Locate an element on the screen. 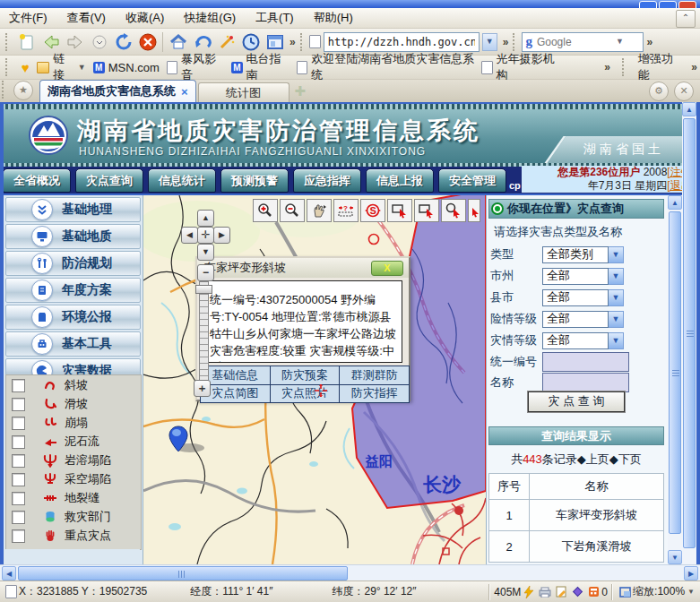 The height and width of the screenshot is (602, 700). nav-report: 信息上报 is located at coordinates (400, 181).